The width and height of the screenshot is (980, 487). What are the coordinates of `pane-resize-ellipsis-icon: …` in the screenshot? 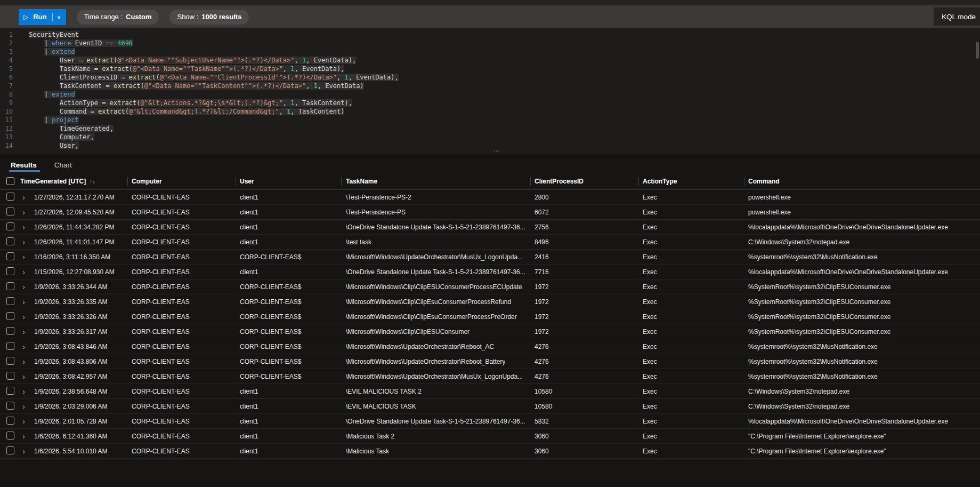 It's located at (497, 149).